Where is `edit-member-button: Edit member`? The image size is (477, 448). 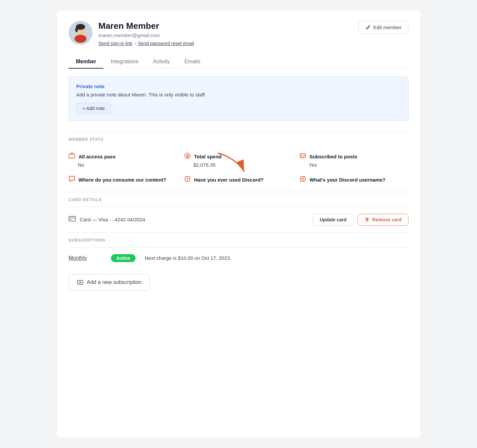
edit-member-button: Edit member is located at coordinates (384, 27).